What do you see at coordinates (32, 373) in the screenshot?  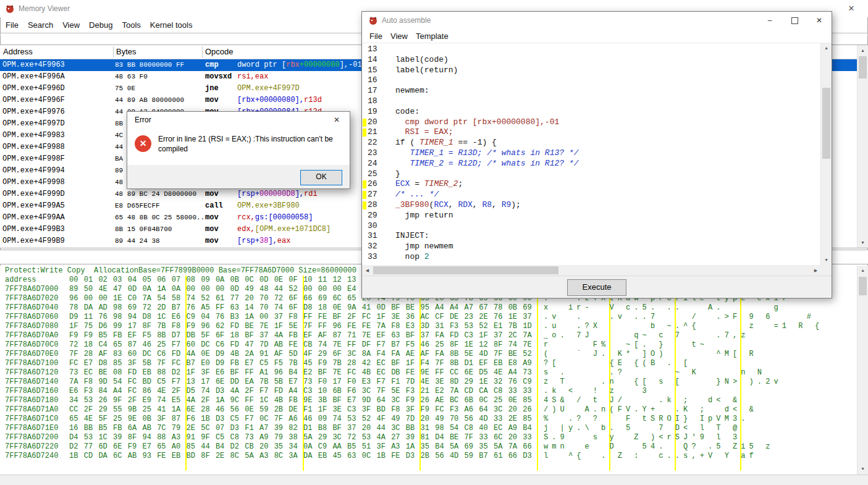 I see `hex-address-cell: 7FF78A6D7120` at bounding box center [32, 373].